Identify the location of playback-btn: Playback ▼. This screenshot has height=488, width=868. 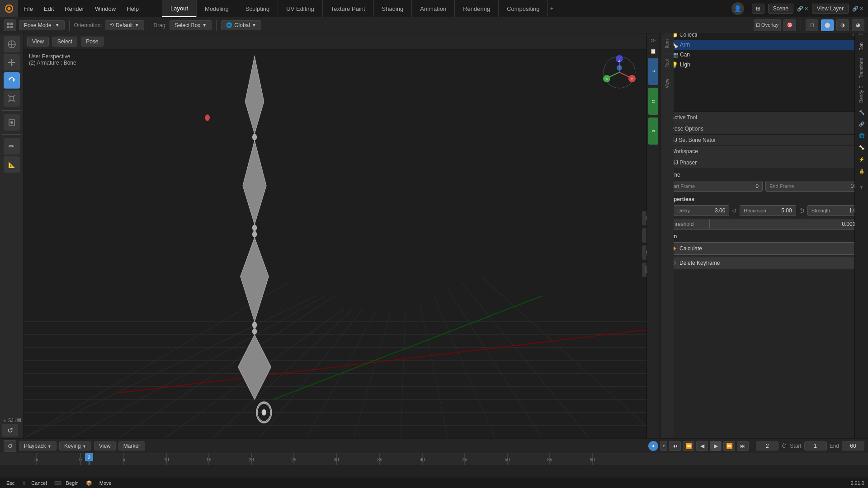
(38, 446).